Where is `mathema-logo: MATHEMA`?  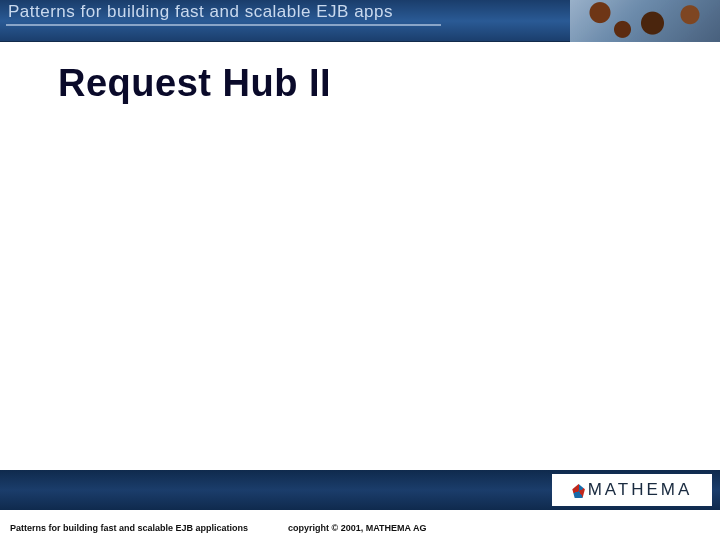
mathema-logo: MATHEMA is located at coordinates (632, 490).